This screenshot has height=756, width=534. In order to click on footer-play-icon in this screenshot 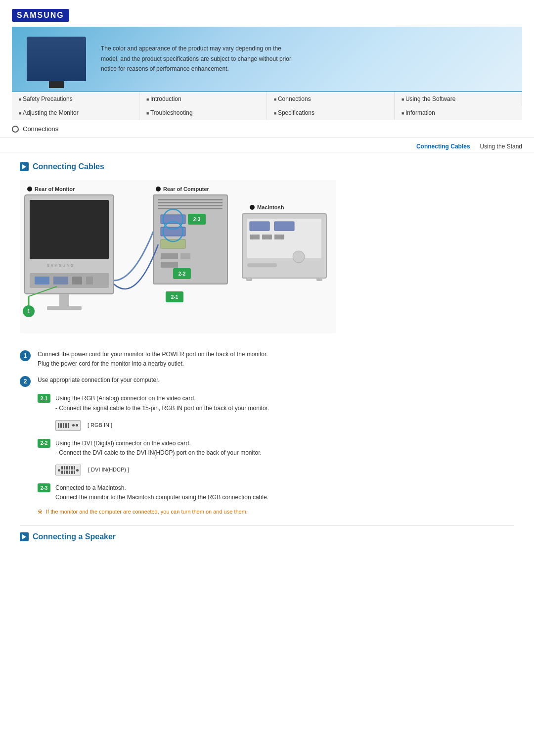, I will do `click(24, 537)`.